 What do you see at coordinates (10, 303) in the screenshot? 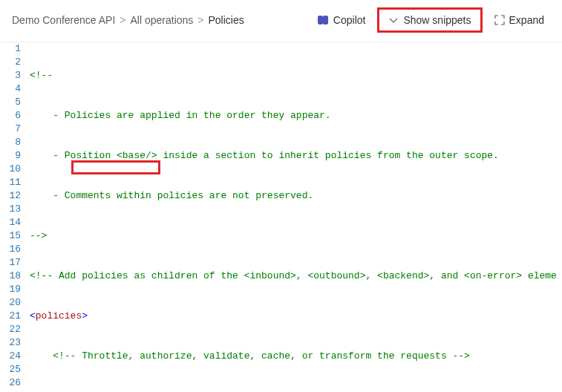
I see `line-number: 20` at bounding box center [10, 303].